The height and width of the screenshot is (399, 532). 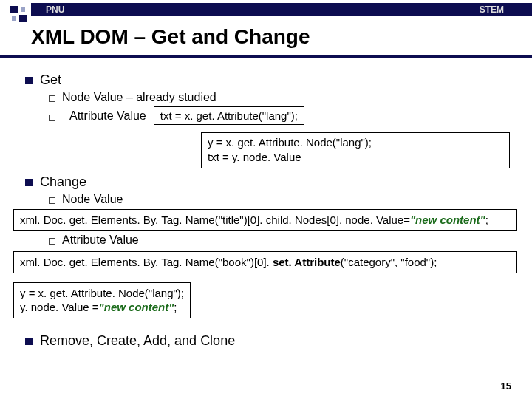 I want to click on subitem-attr-value: Attribute Value txt = x. get. Attribute(…, so click(x=279, y=115).